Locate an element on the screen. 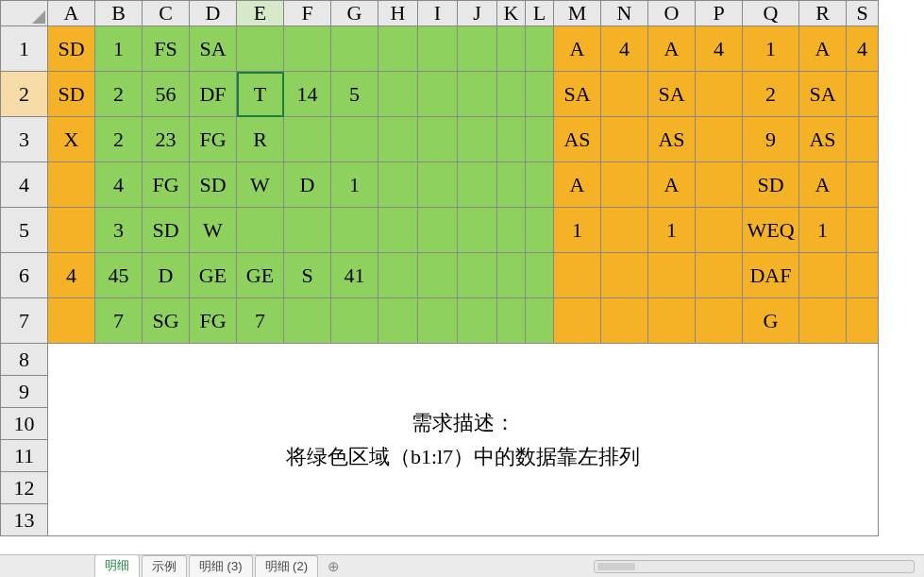 Image resolution: width=924 pixels, height=577 pixels. col-header-P: P is located at coordinates (719, 13).